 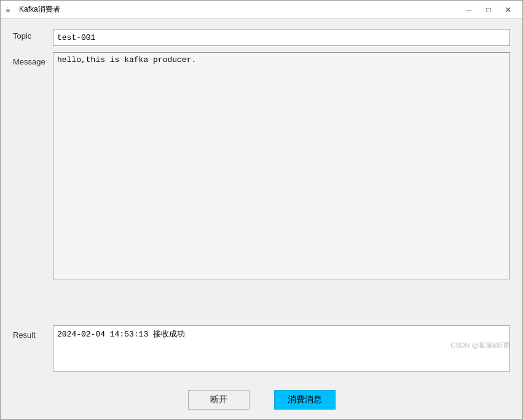 What do you see at coordinates (481, 345) in the screenshot?
I see `watermark: CSDN @孤篷&听雨` at bounding box center [481, 345].